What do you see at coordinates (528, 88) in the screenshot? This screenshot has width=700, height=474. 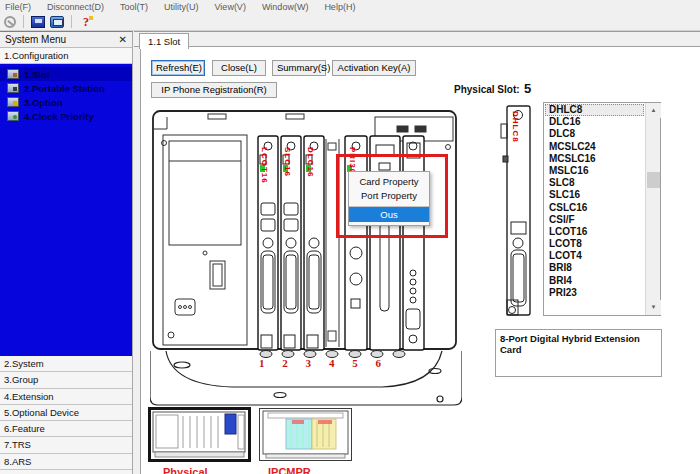 I see `physical-slot-value: 5` at bounding box center [528, 88].